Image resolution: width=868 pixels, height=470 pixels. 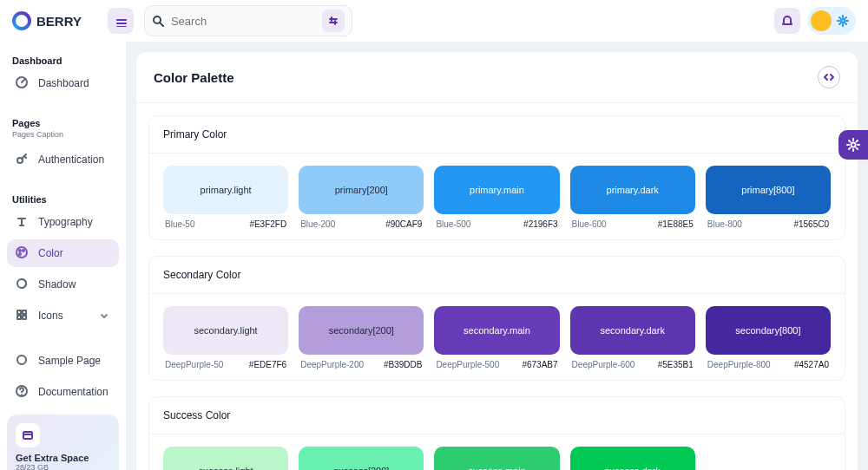 I want to click on color-chip: success.dark, so click(x=633, y=458).